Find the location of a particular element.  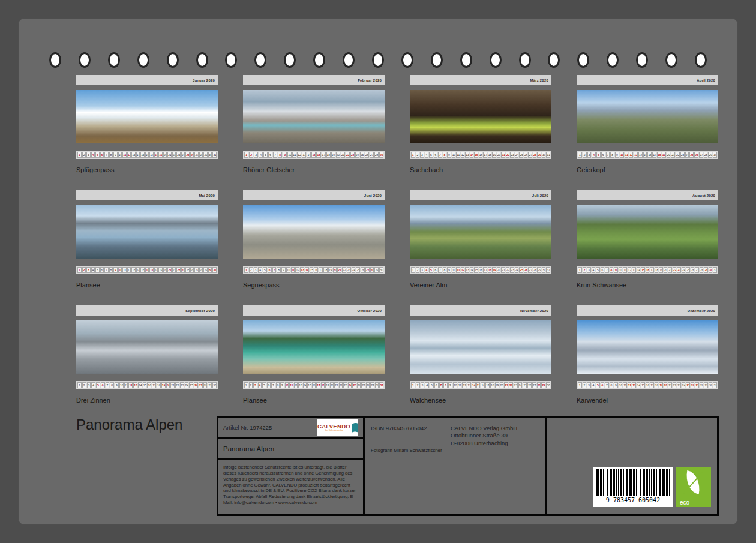

month-cell: März 2020 123456789101112131415161718192… is located at coordinates (481, 133).